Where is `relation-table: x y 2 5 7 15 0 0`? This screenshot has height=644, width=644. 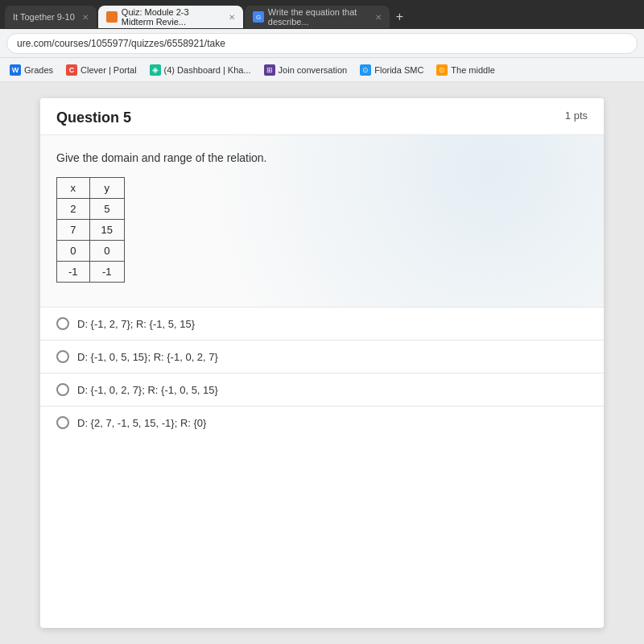 relation-table: x y 2 5 7 15 0 0 is located at coordinates (90, 230).